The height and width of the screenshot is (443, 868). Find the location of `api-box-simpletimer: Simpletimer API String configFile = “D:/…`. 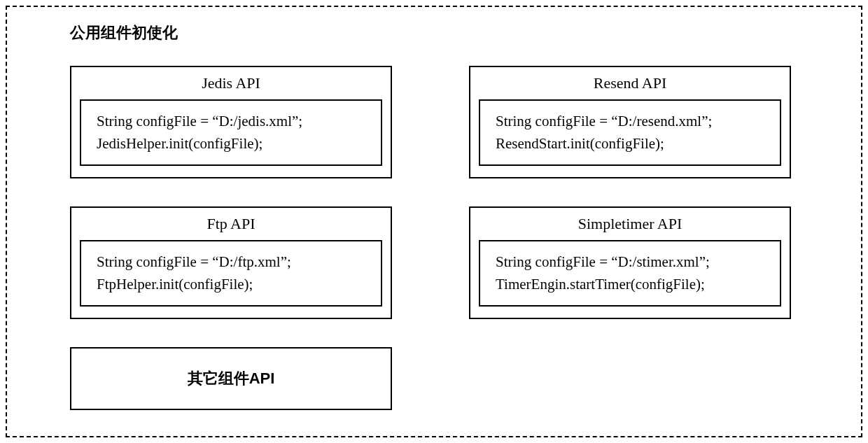

api-box-simpletimer: Simpletimer API String configFile = “D:/… is located at coordinates (630, 263).